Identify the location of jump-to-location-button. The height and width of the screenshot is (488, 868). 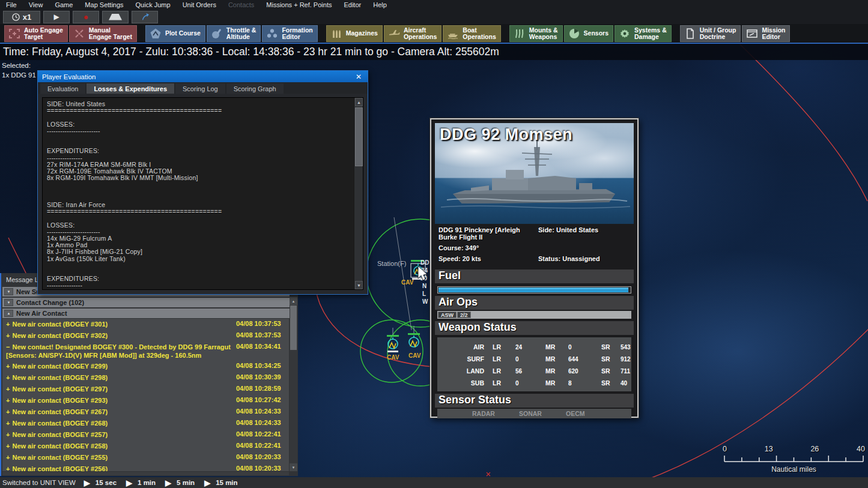
(145, 17).